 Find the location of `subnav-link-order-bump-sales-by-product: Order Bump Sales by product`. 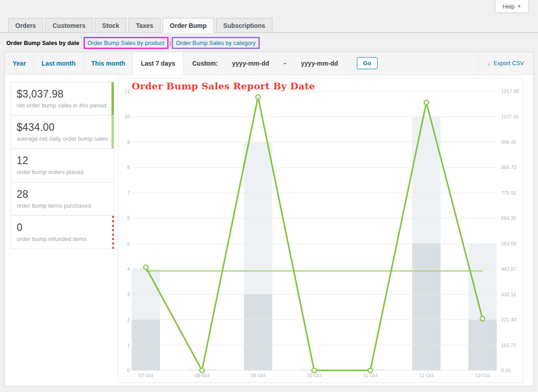

subnav-link-order-bump-sales-by-product: Order Bump Sales by product is located at coordinates (126, 43).